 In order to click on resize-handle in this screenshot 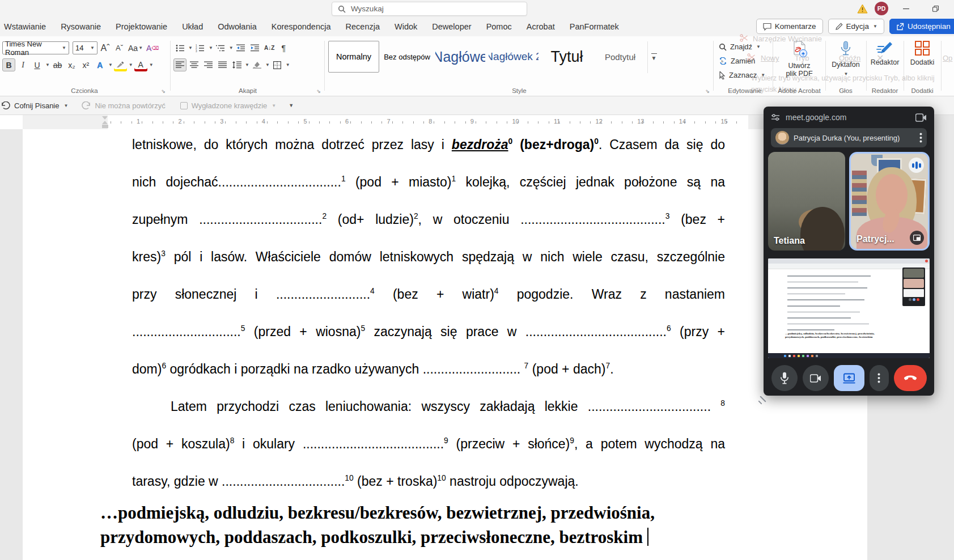, I will do `click(764, 400)`.